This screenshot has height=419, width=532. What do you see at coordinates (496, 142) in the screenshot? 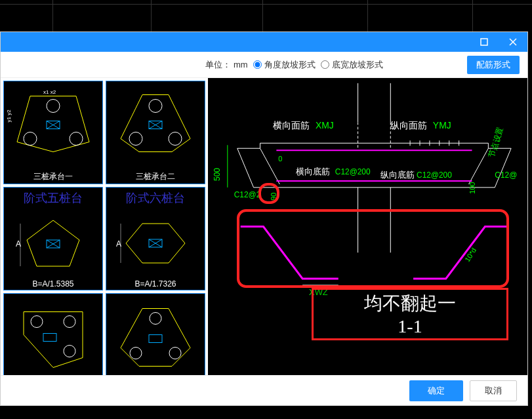
I see `label-node-cfg: 节点设置` at bounding box center [496, 142].